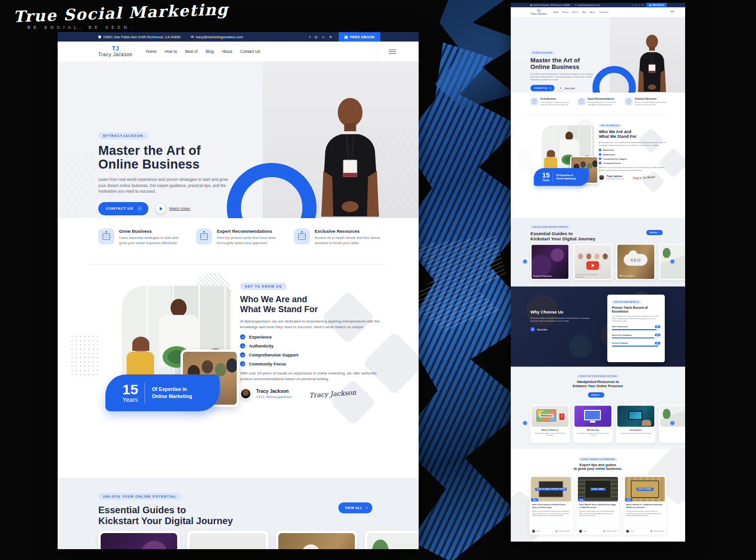 The width and height of the screenshot is (756, 560). Describe the element at coordinates (598, 327) in the screenshot. I see `why-choose-us-section: Why Choose Us We provide reliable, thoro…` at that location.